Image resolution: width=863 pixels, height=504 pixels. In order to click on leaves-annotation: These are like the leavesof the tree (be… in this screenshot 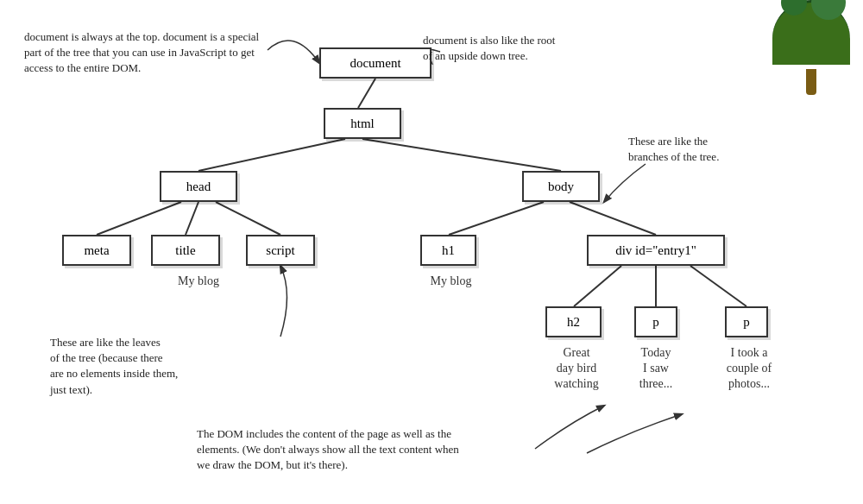, I will do `click(145, 366)`.